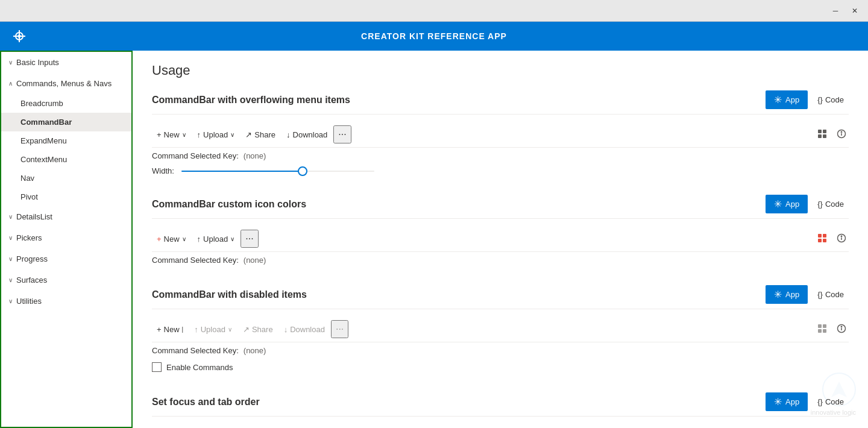  I want to click on cmd-download-button: ↓ Download, so click(307, 135).